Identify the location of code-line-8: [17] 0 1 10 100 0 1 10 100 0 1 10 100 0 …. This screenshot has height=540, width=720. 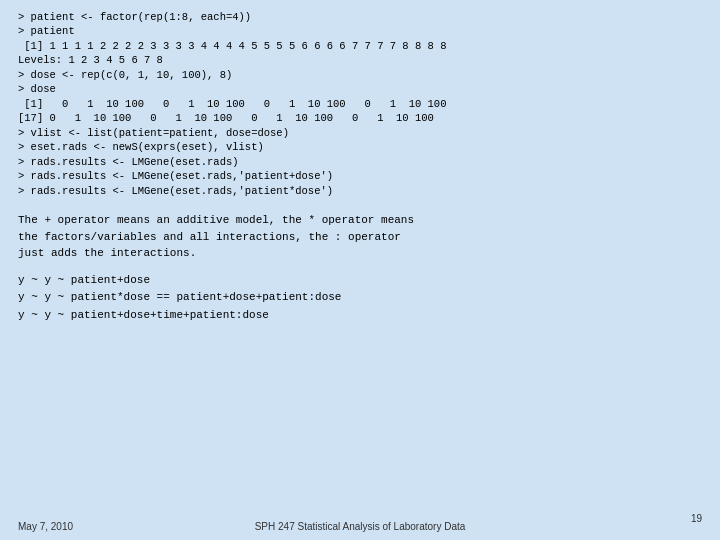
(226, 118).